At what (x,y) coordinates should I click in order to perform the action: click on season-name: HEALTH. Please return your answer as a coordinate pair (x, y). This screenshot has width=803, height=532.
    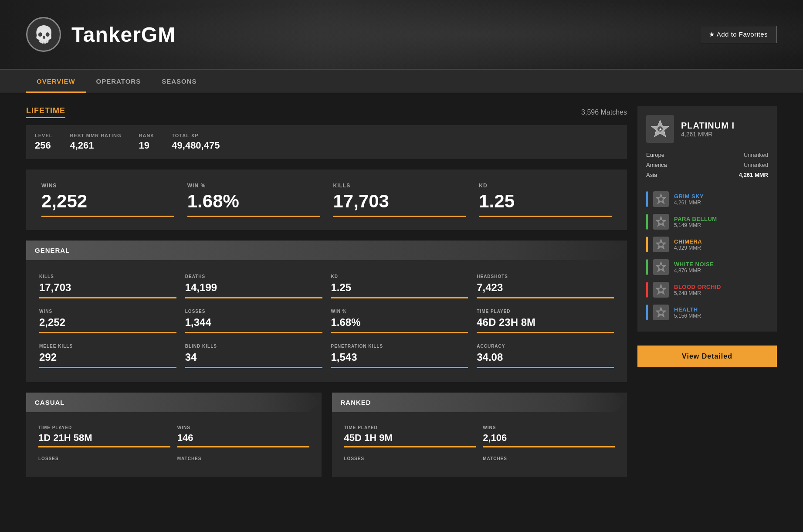
    Looking at the image, I should click on (688, 309).